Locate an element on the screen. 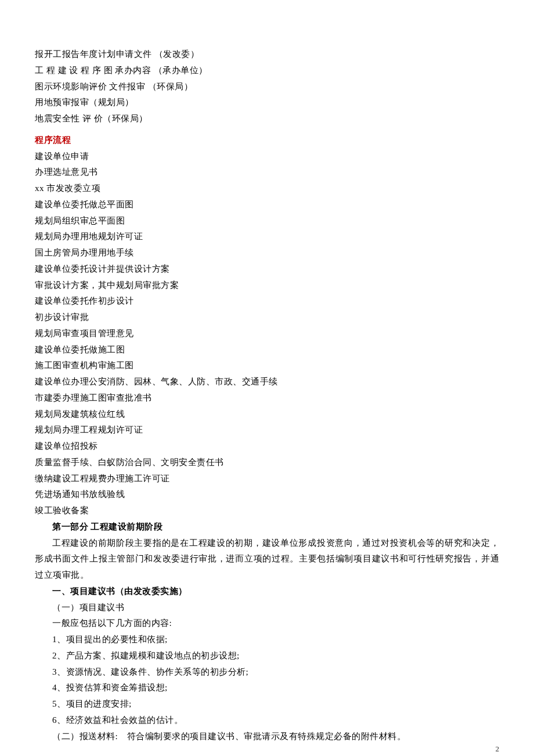  procedure-step: 规划局审查项目管理意见 is located at coordinates (267, 334).